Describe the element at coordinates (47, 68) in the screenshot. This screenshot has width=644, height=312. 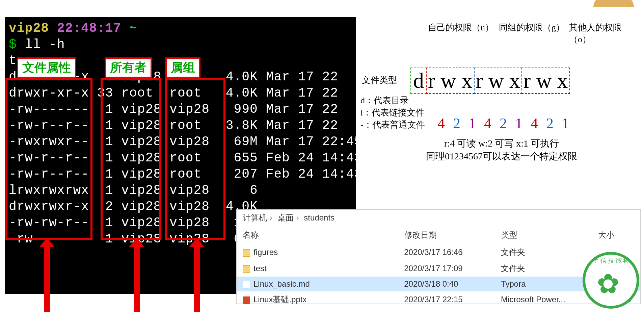
I see `label-file-perms: 文件属性` at that location.